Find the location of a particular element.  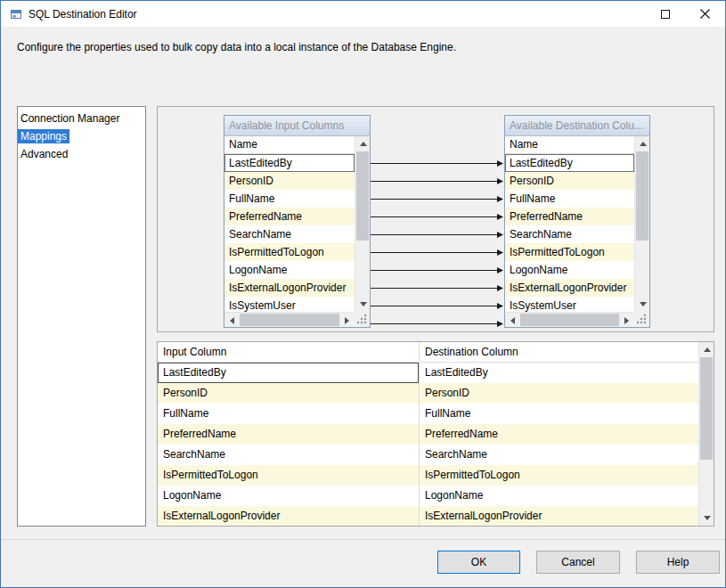

footer-separator is located at coordinates (363, 540).